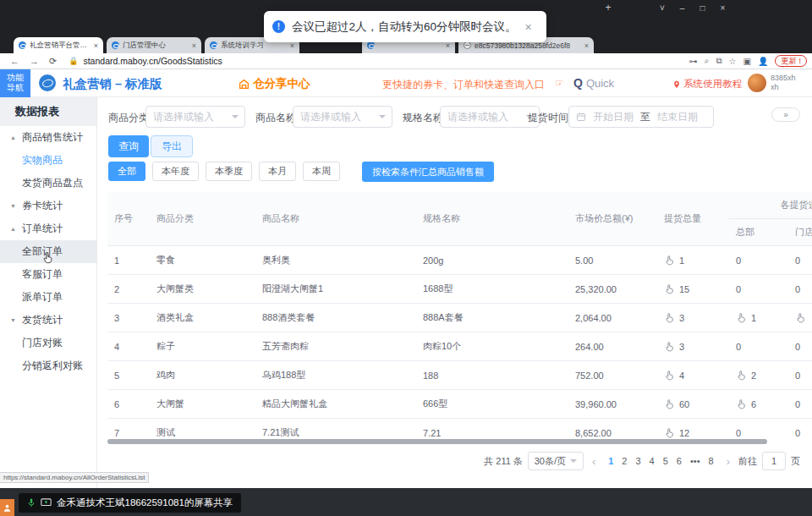 This screenshot has height=516, width=812. What do you see at coordinates (48, 228) in the screenshot?
I see `sidebar-item-4: ▲订单统计` at bounding box center [48, 228].